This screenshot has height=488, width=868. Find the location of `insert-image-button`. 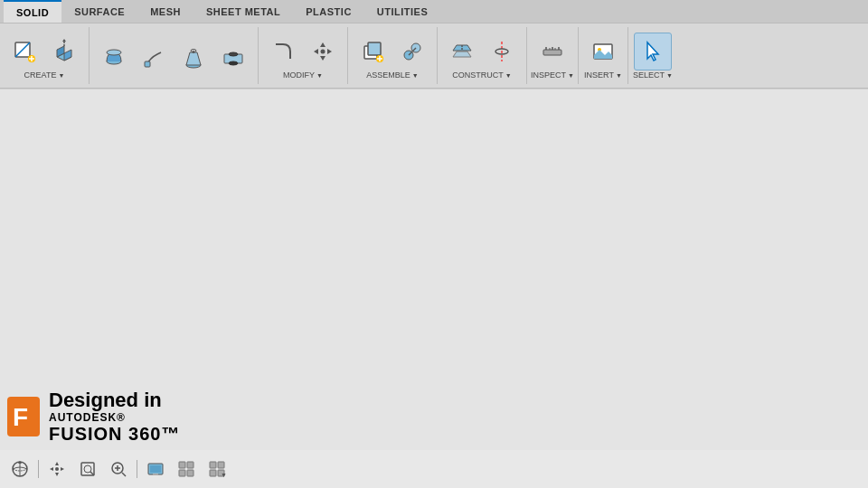

insert-image-button is located at coordinates (603, 52).